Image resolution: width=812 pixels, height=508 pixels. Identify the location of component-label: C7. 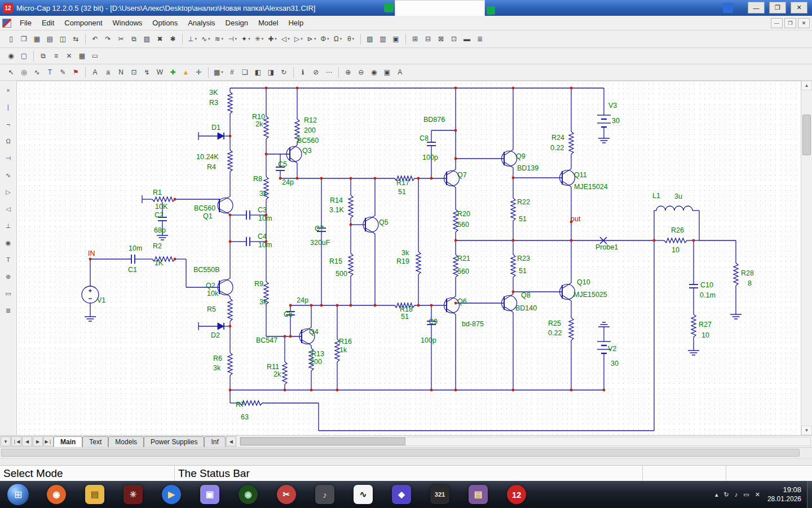
(319, 229).